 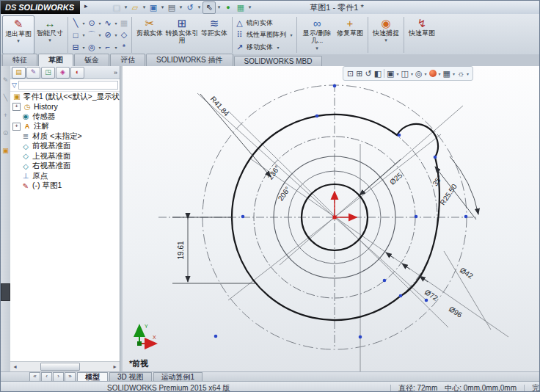 I want to click on display-style-icon: ◫, so click(x=404, y=73).